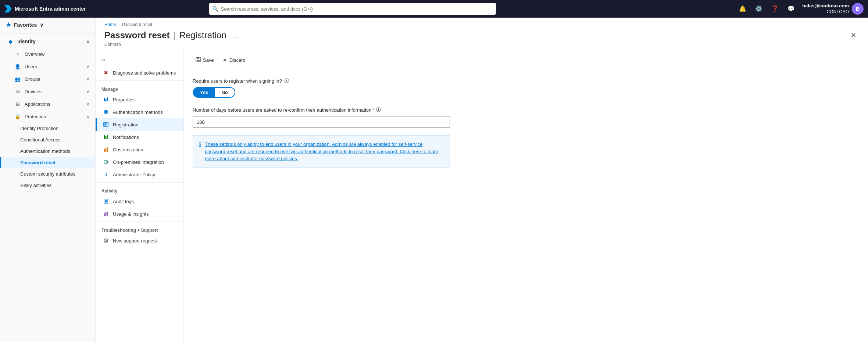  I want to click on nav-item-auth-methods: Authentication methods, so click(140, 112).